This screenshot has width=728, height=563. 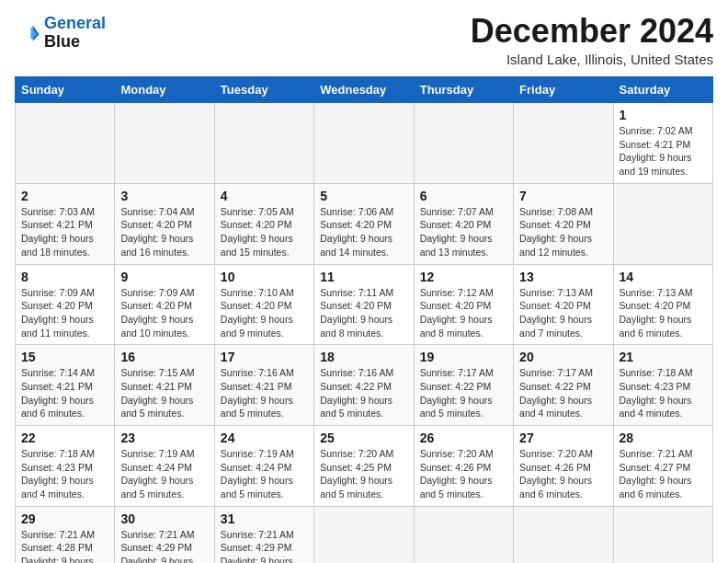 I want to click on calendar-cell: 23 Sunrise: 7:19 AMSunset: 4:24 PMDaylig…, so click(x=165, y=466).